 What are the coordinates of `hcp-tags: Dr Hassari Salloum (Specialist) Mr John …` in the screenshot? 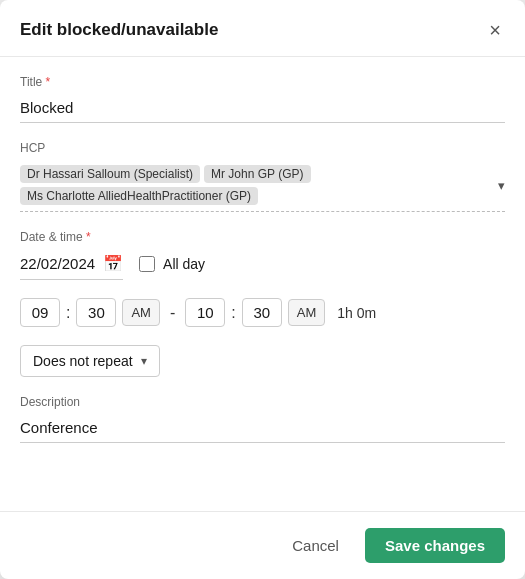 It's located at (256, 185).